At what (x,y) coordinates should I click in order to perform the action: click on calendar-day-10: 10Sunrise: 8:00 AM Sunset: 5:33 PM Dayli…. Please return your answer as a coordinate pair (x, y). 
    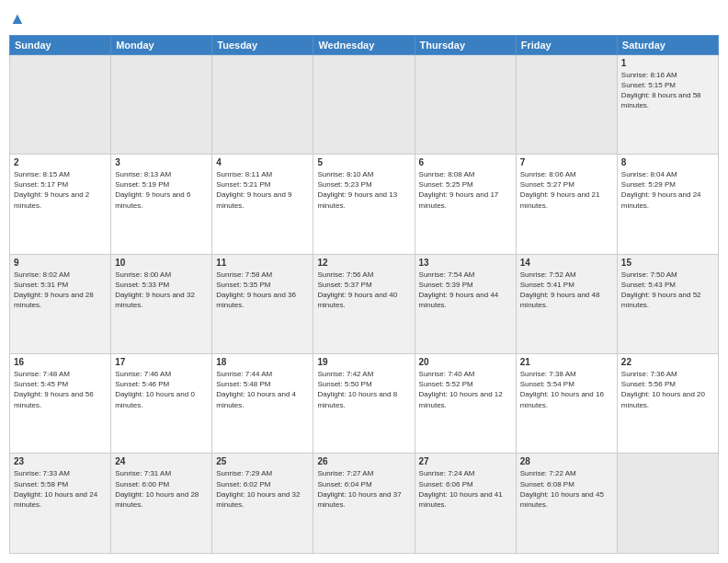
    Looking at the image, I should click on (162, 304).